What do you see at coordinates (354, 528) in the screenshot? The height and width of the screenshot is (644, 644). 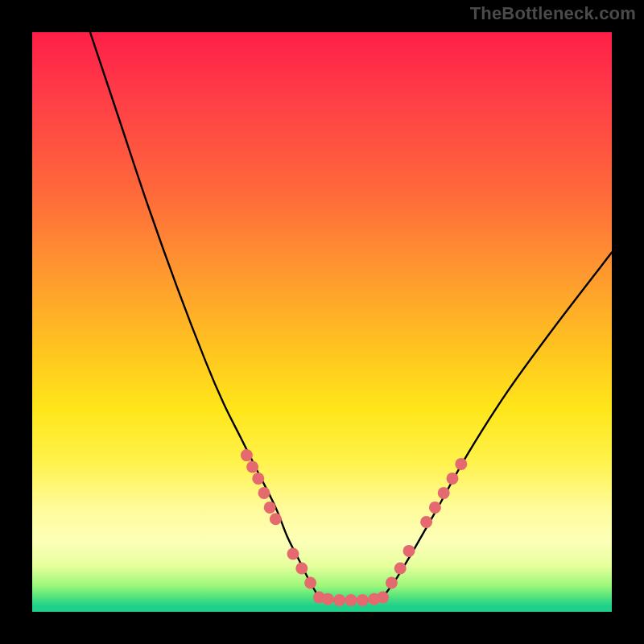 I see `marker-group` at bounding box center [354, 528].